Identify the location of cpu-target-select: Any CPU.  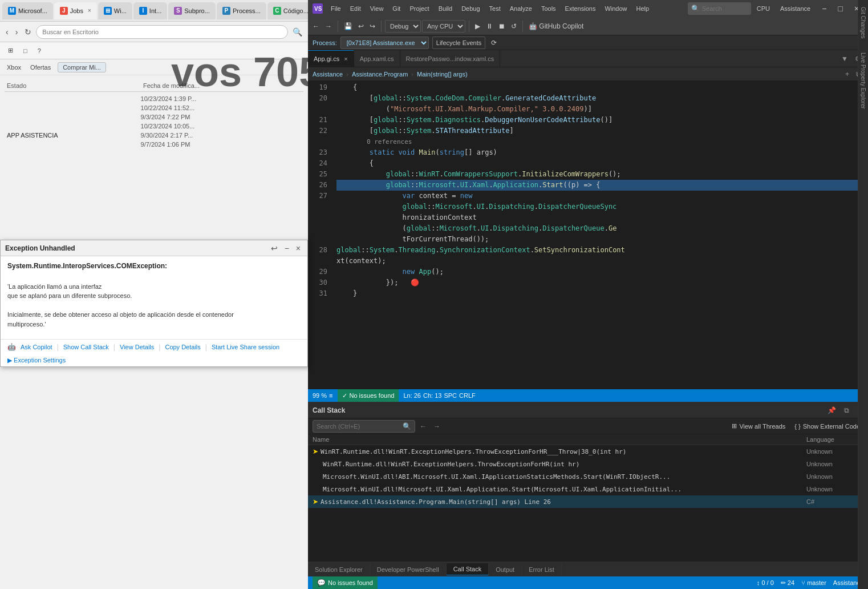
(444, 26).